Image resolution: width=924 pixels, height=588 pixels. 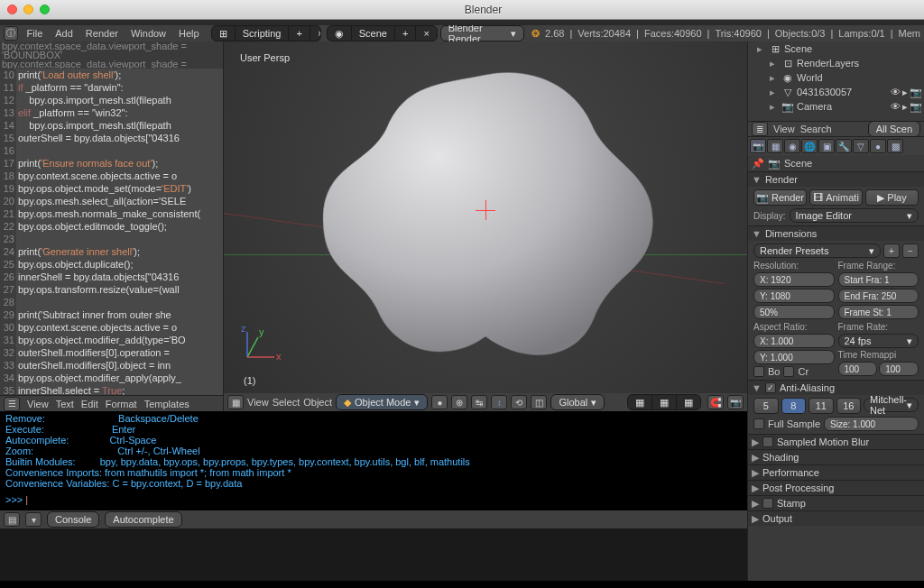 I want to click on aspect-y: Y: 1.000, so click(x=794, y=357).